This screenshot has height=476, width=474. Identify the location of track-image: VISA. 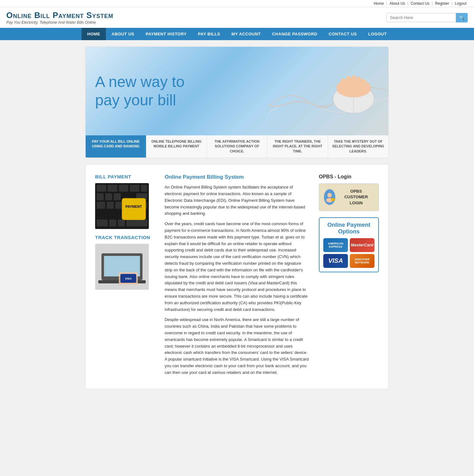
(122, 267).